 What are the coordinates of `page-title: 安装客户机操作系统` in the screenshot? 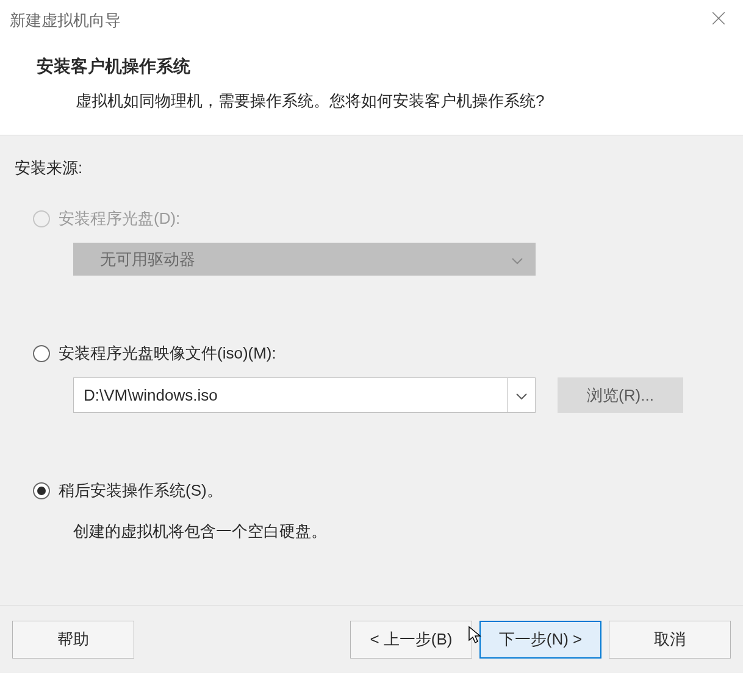 It's located at (372, 66).